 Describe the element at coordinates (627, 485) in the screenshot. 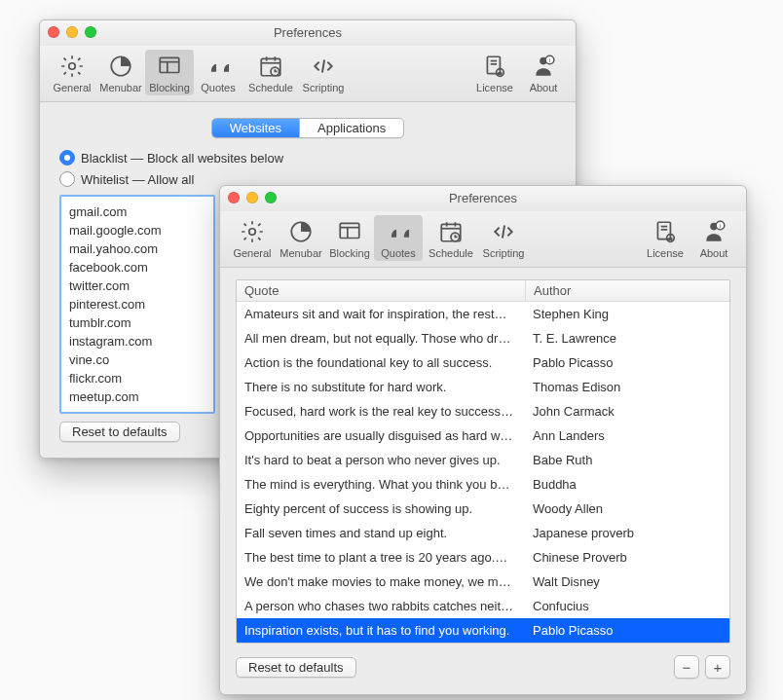

I see `cell-author: Buddha` at that location.